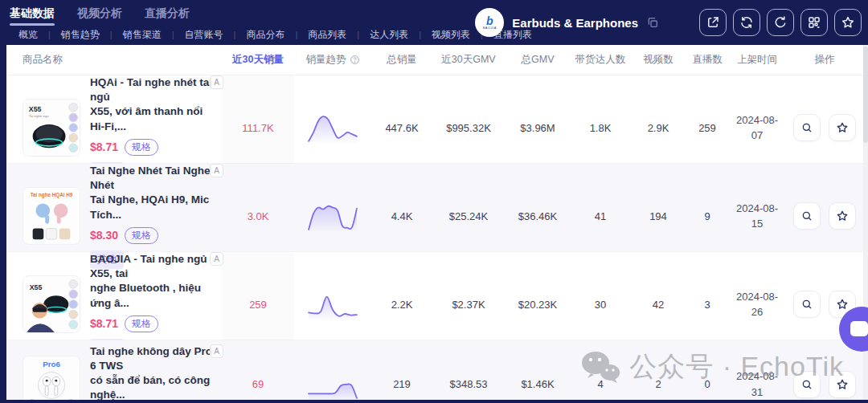 This screenshot has height=403, width=868. Describe the element at coordinates (51, 378) in the screenshot. I see `product-image: Pro6` at that location.